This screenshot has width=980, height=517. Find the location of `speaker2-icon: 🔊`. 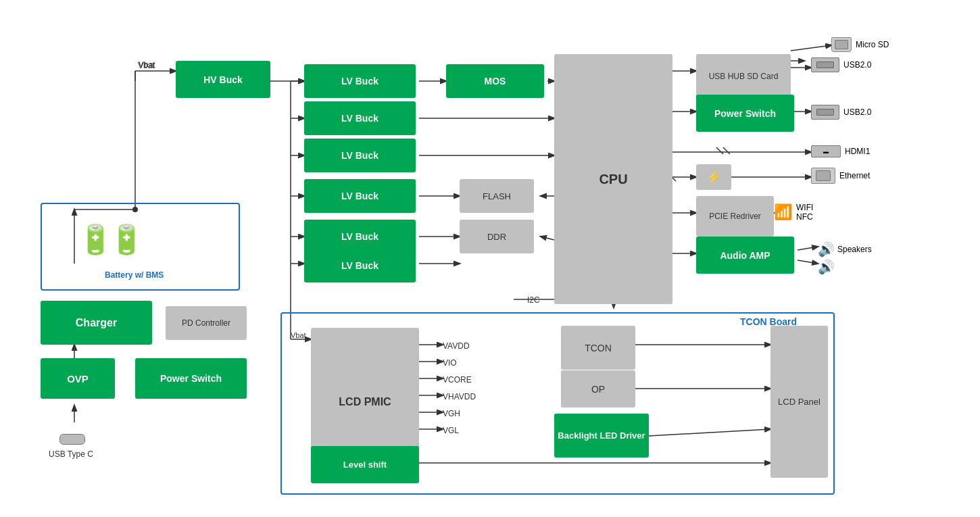

speaker2-icon: 🔊 is located at coordinates (826, 267).